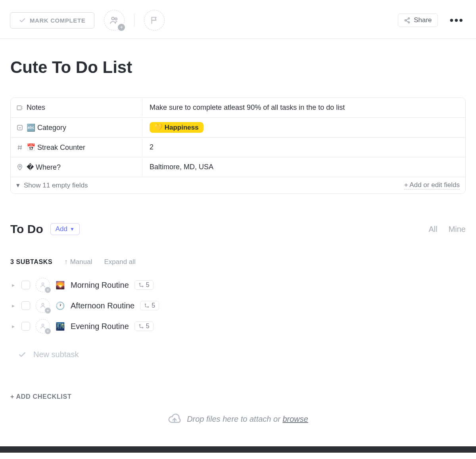  What do you see at coordinates (407, 21) in the screenshot?
I see `share-icon` at bounding box center [407, 21].